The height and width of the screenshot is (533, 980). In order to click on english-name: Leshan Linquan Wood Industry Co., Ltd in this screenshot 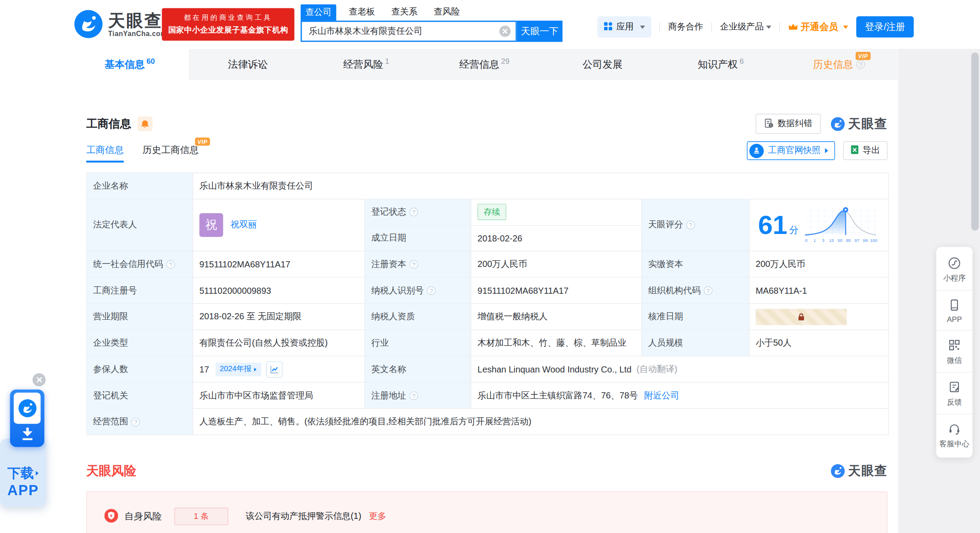, I will do `click(554, 369)`.